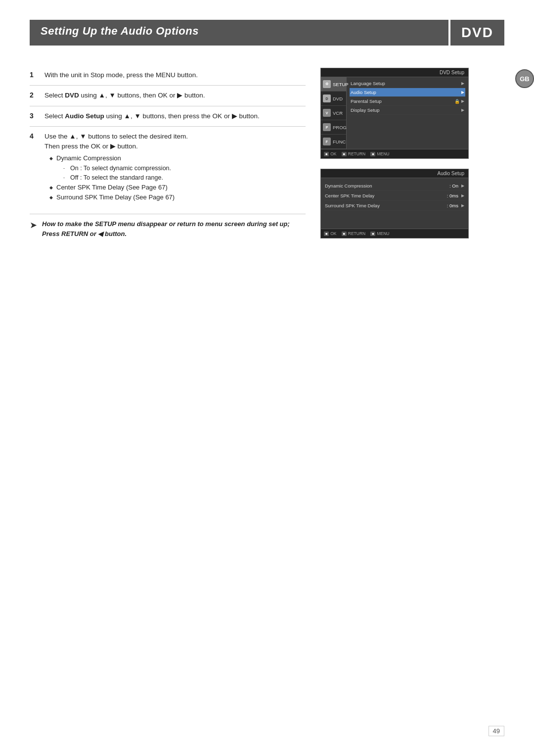  I want to click on audio-setup-title-bar: Audio Setup, so click(395, 174).